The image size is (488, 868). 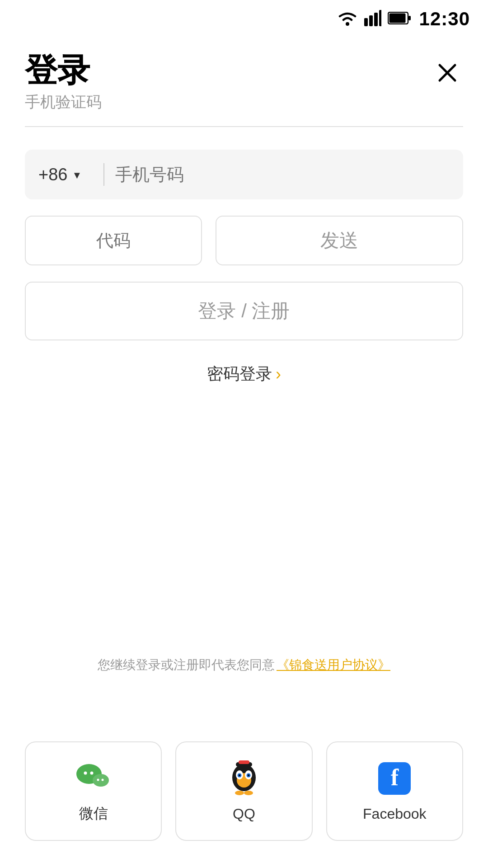 I want to click on signal-icon, so click(x=373, y=19).